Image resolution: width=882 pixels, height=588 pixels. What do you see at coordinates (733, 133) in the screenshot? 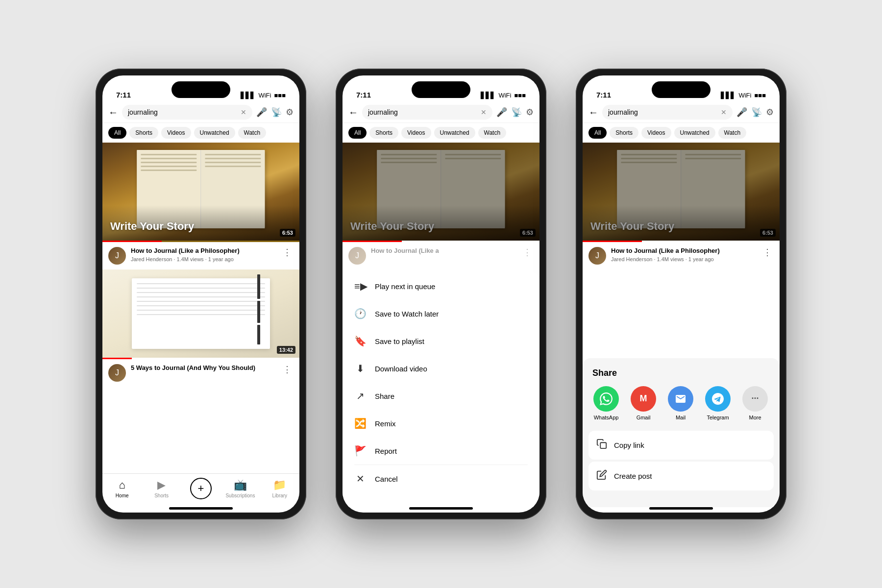
I see `chip-watch-3: Watch` at bounding box center [733, 133].